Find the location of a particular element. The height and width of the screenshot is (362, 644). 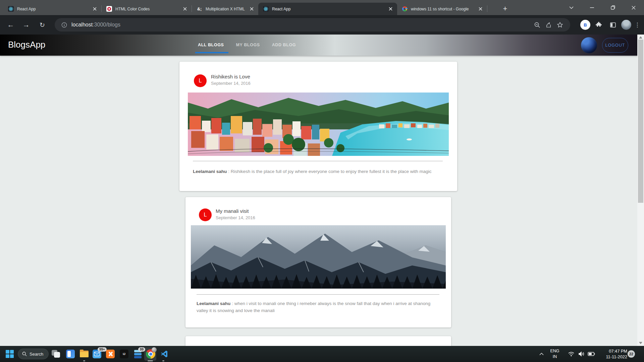

tab-all-blogs: ALL BLOGS is located at coordinates (211, 45).